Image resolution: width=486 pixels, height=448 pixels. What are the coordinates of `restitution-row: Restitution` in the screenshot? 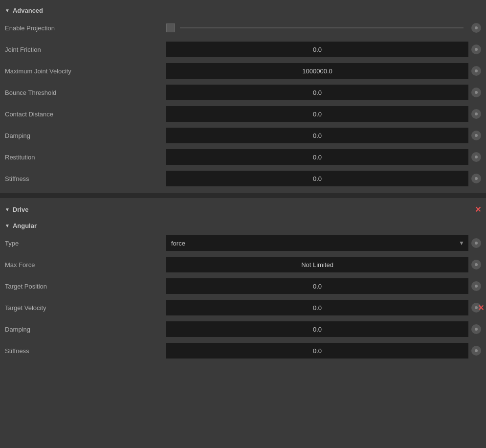 It's located at (243, 157).